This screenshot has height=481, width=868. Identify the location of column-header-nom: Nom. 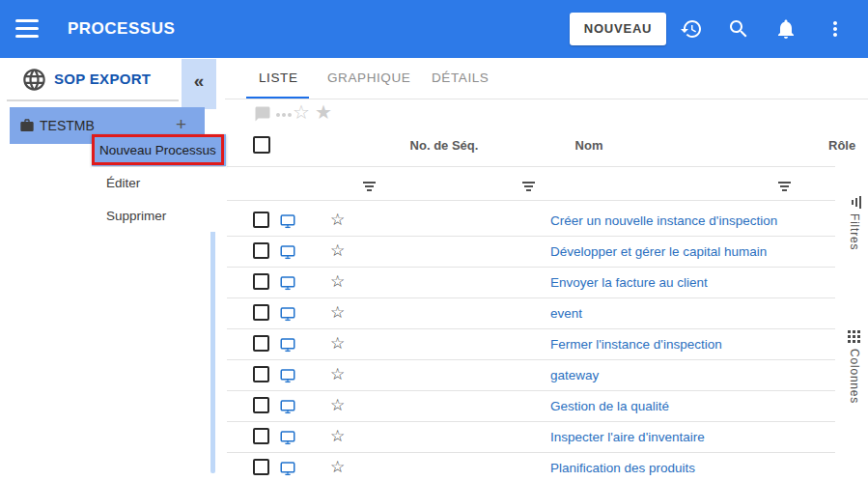
(589, 145).